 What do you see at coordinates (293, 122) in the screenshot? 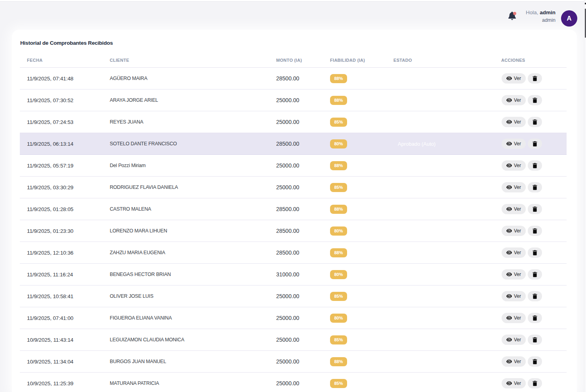
I see `table-row: 11/9/2025, 07:24:53 REYES JUANA 25000.00…` at bounding box center [293, 122].